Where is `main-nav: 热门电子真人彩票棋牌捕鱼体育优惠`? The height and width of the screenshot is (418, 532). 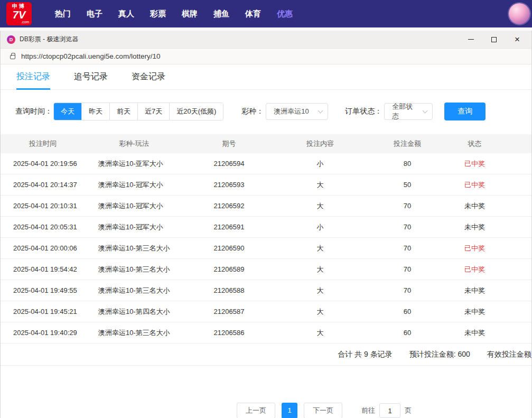 main-nav: 热门电子真人彩票棋牌捕鱼体育优惠 is located at coordinates (174, 14).